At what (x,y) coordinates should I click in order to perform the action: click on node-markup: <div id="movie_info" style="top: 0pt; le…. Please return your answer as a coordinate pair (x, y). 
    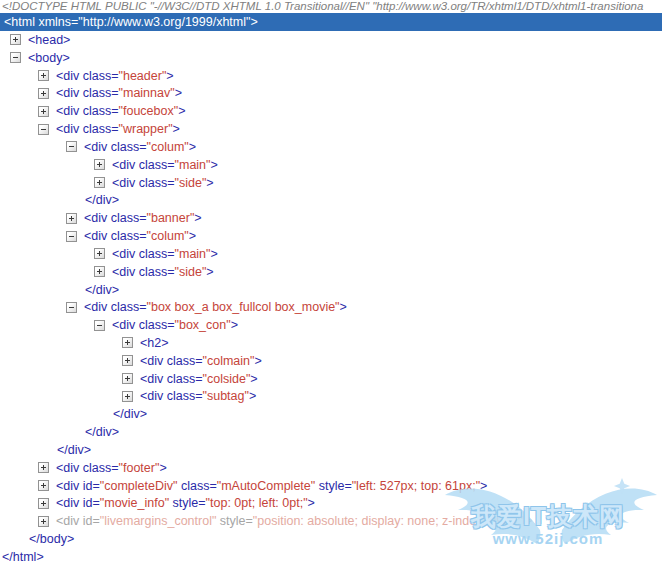
    Looking at the image, I should click on (186, 503).